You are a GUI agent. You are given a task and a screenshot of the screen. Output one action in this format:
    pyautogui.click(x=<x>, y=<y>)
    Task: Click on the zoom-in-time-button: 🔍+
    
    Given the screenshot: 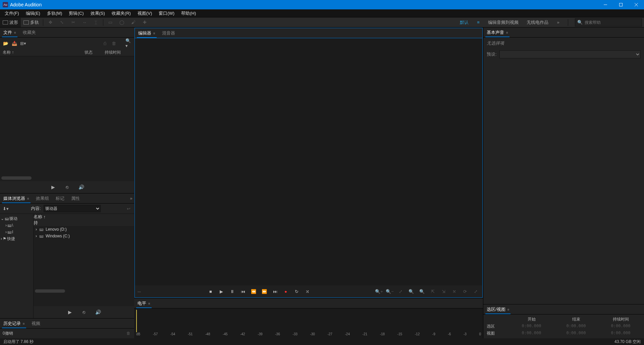 What is the action you would take?
    pyautogui.click(x=379, y=291)
    